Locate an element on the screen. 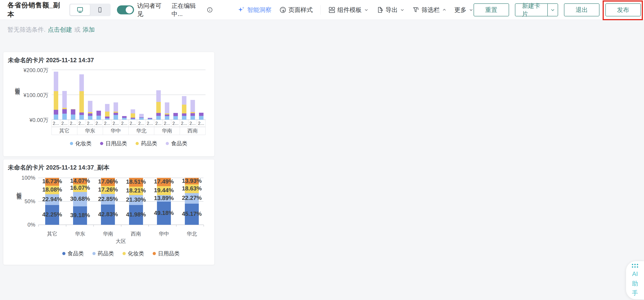 Image resolution: width=644 pixels, height=300 pixels. y-axis-tick: ¥0.00万 is located at coordinates (29, 120).